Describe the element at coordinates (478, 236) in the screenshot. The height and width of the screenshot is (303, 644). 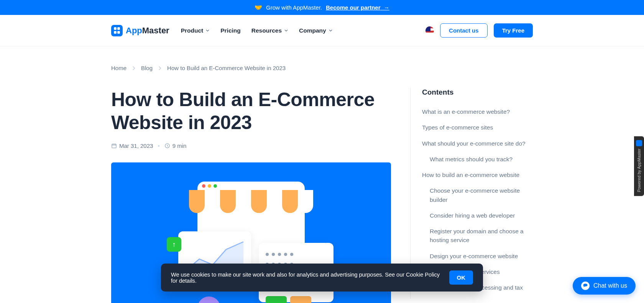
I see `toc-item: Register your domain and choose a hostin…` at that location.